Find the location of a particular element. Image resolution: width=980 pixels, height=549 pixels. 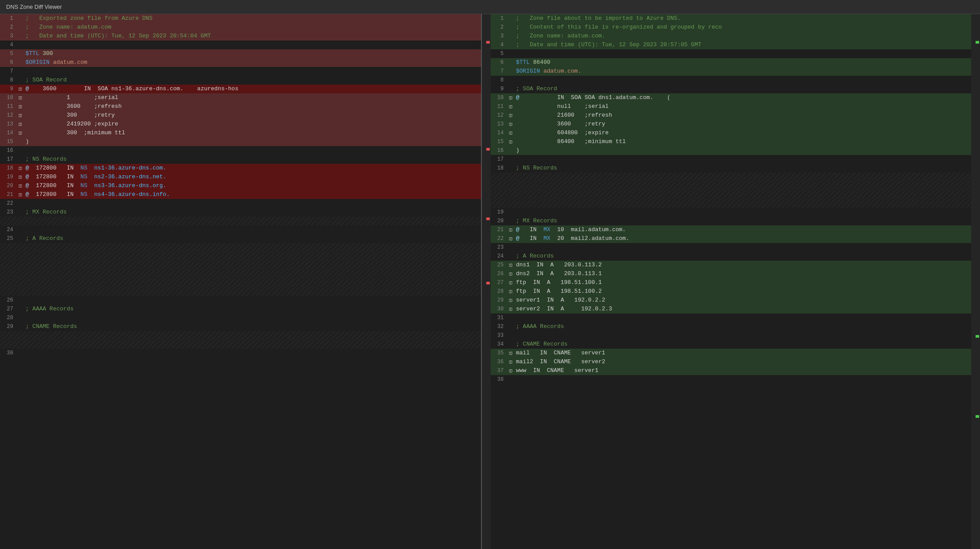

line-row: 29◫server1 IN A 192.0.2.2 is located at coordinates (731, 300).